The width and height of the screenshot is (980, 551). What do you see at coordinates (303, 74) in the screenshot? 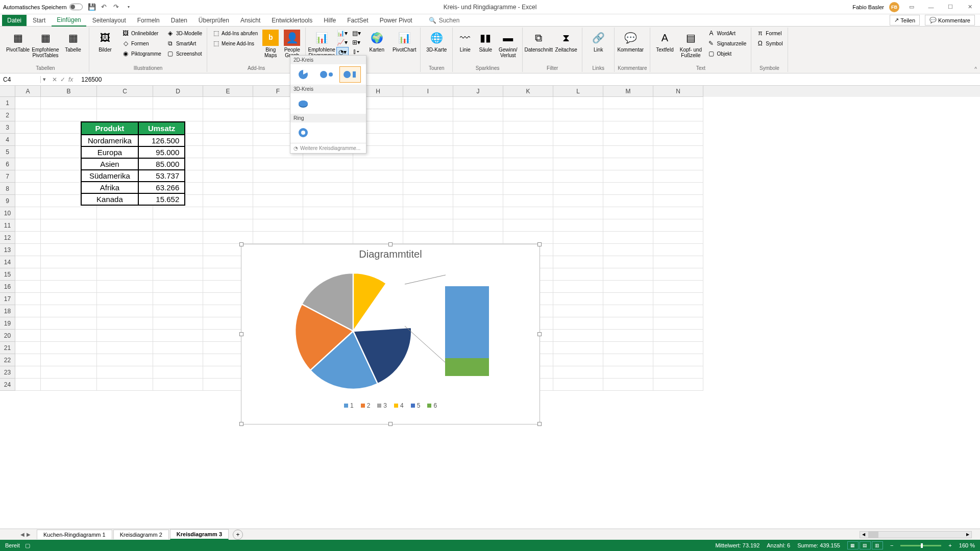
I see `pie-2d-option` at bounding box center [303, 74].